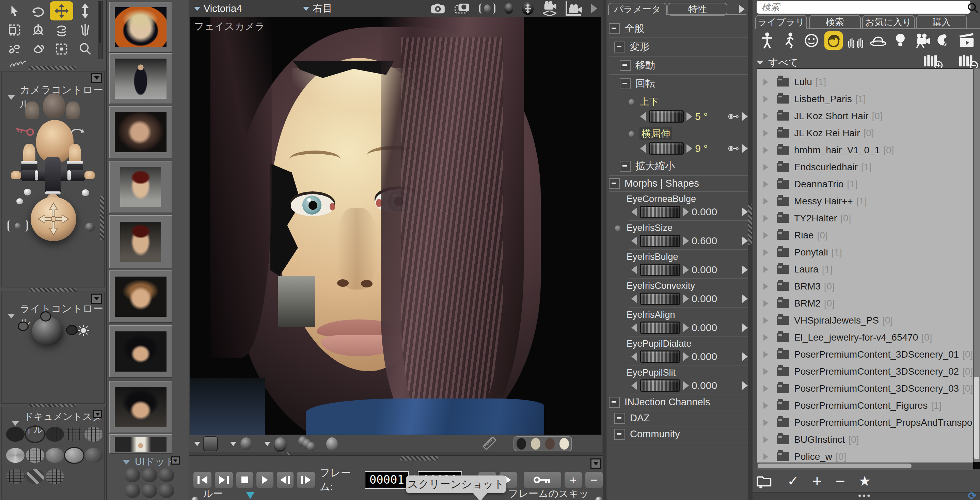  Describe the element at coordinates (306, 480) in the screenshot. I see `step-forward-button` at that location.